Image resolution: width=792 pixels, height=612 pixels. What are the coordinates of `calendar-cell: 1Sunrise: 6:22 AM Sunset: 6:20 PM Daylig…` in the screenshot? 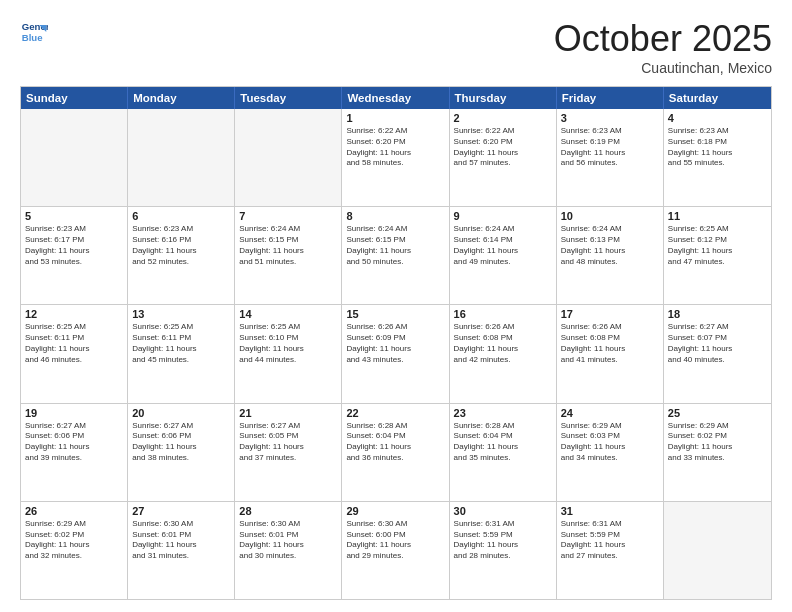 It's located at (396, 158).